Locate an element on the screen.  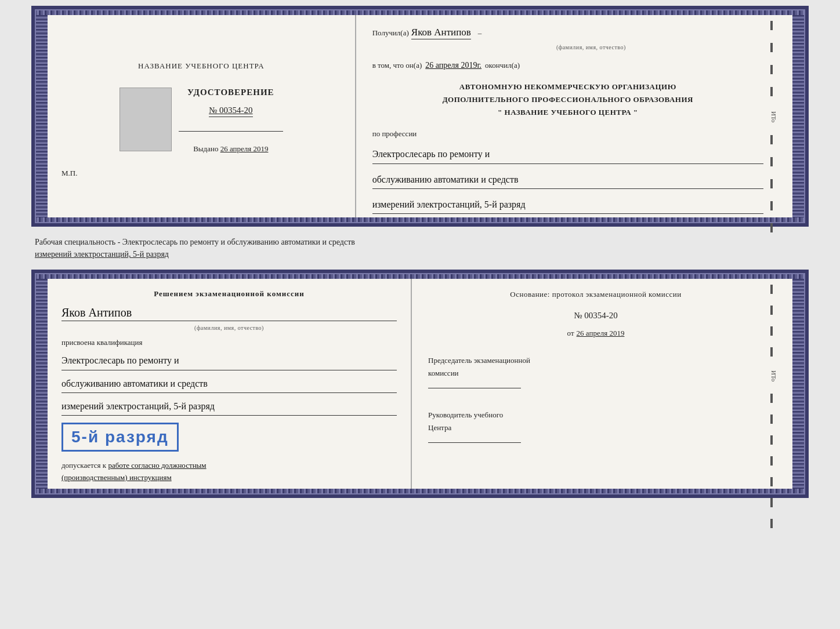
chair-signature-line is located at coordinates (475, 388).